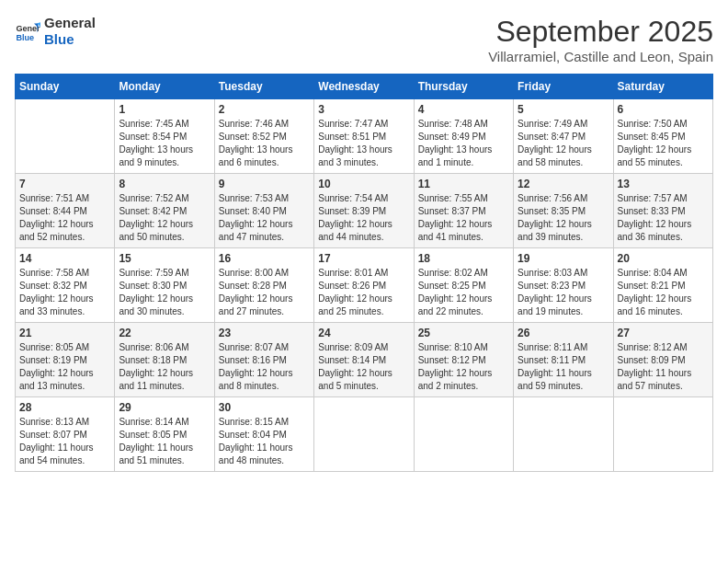 The height and width of the screenshot is (563, 728). I want to click on day-number: 21, so click(64, 333).